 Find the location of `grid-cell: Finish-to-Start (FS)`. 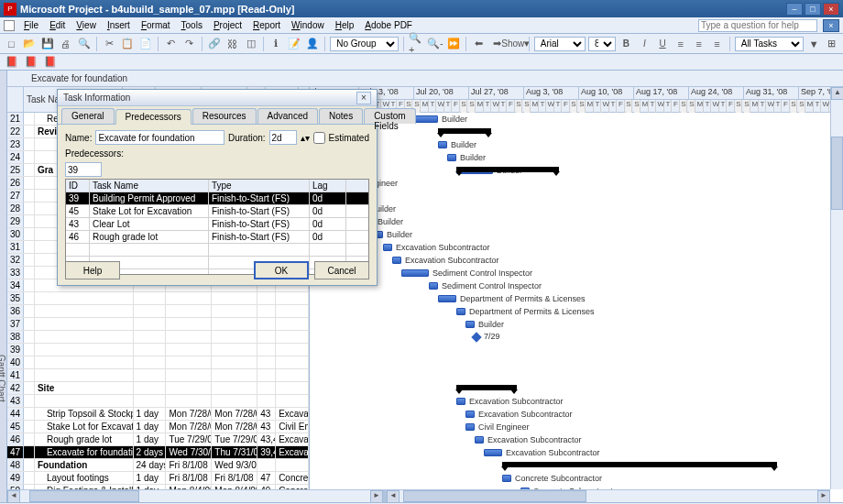

grid-cell: Finish-to-Start (FS) is located at coordinates (259, 198).